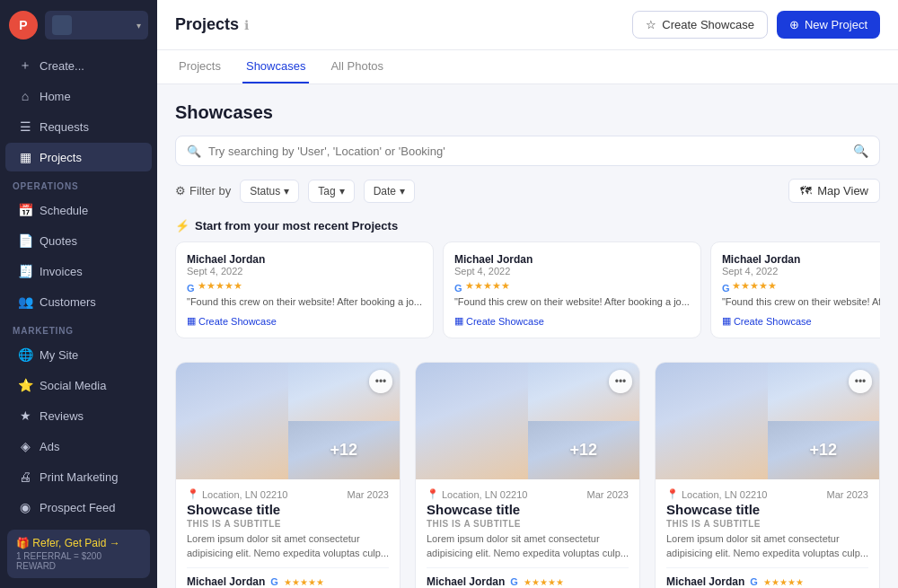 This screenshot has width=898, height=588. I want to click on sidebar-item-customers: 👥 Customers, so click(79, 302).